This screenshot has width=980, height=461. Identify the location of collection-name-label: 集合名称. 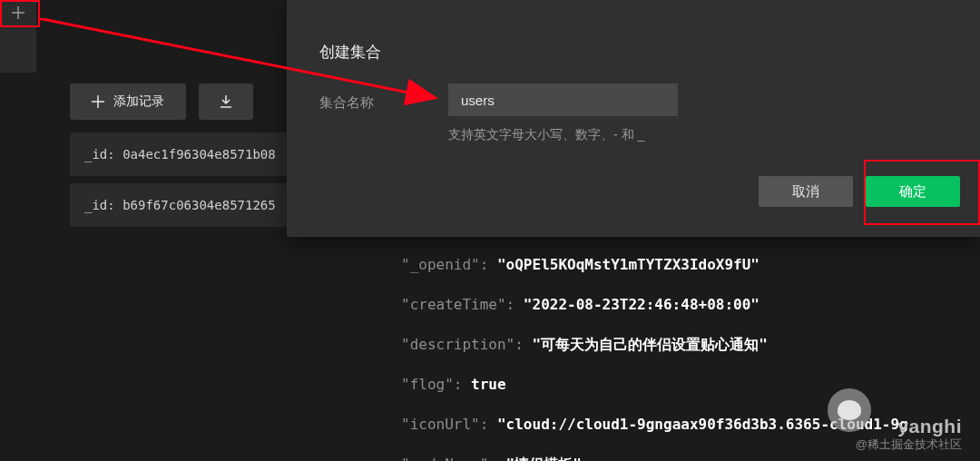
(347, 103).